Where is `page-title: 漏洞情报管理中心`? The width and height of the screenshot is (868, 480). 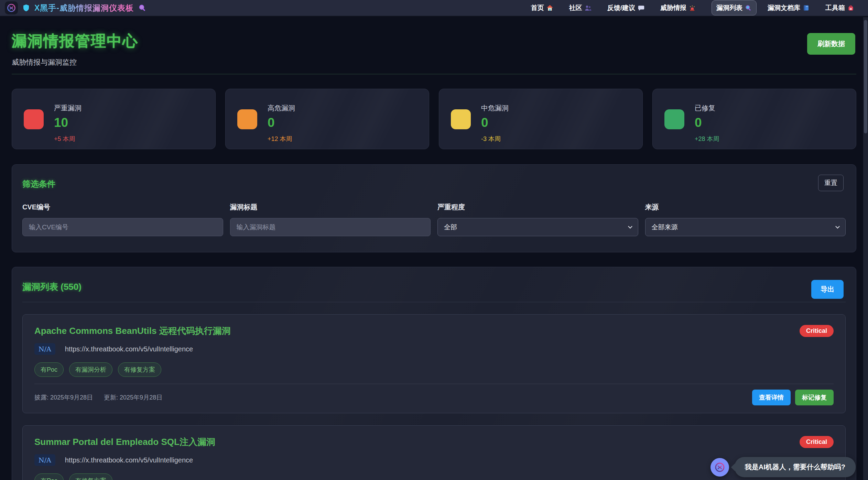 page-title: 漏洞情报管理中心 is located at coordinates (434, 41).